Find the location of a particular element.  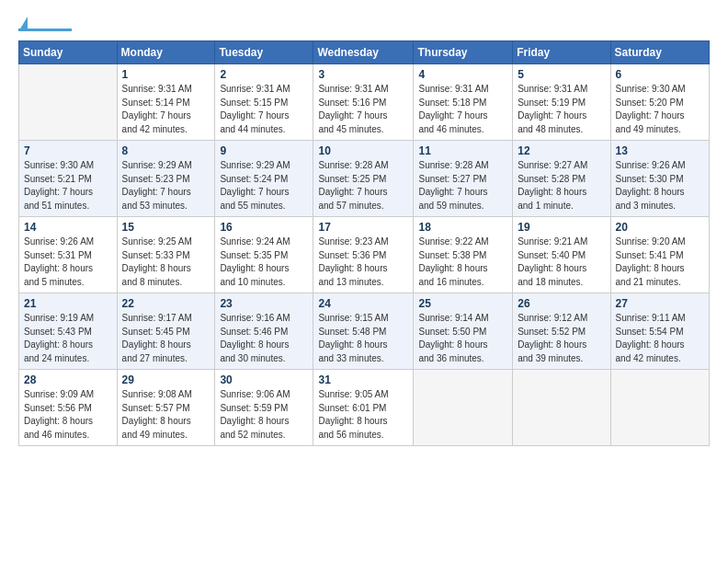

calendar-cell: 13Sunrise: 9:26 AMSunset: 5:30 PMDayligh… is located at coordinates (660, 178).